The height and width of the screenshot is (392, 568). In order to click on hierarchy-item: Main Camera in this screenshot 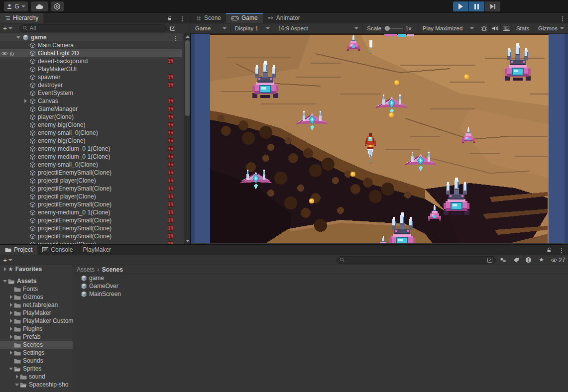, I will do `click(91, 45)`.